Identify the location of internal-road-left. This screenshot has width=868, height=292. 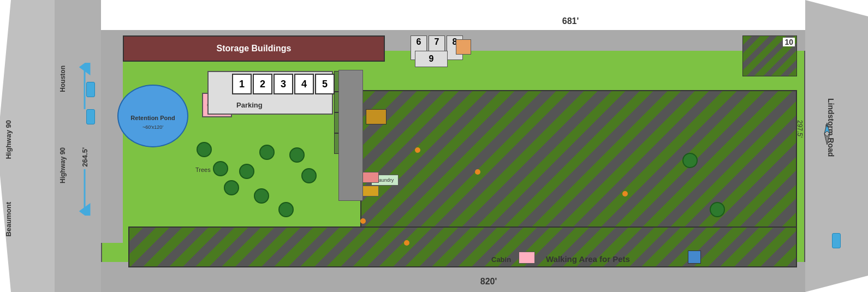
(112, 136).